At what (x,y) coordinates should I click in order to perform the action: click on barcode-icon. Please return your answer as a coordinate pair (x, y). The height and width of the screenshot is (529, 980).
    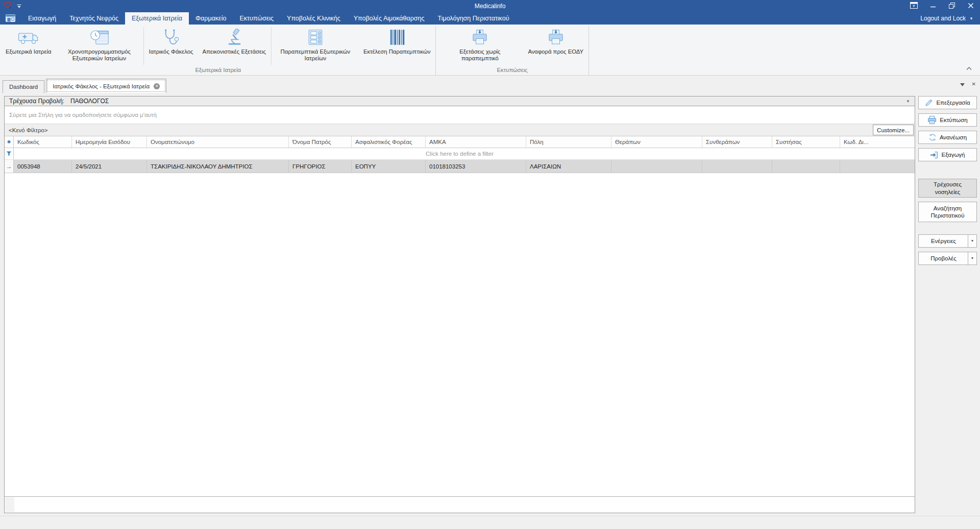
    Looking at the image, I should click on (397, 37).